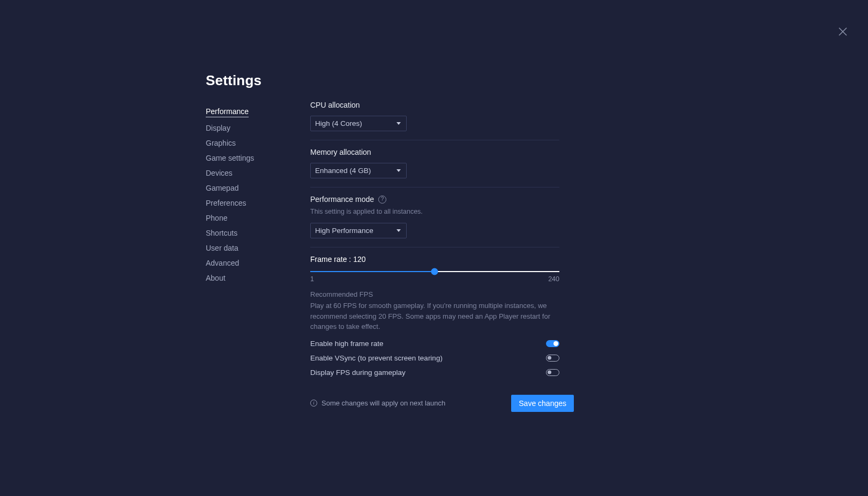 This screenshot has height=496, width=868. Describe the element at coordinates (372, 272) in the screenshot. I see `slider-fill` at that location.